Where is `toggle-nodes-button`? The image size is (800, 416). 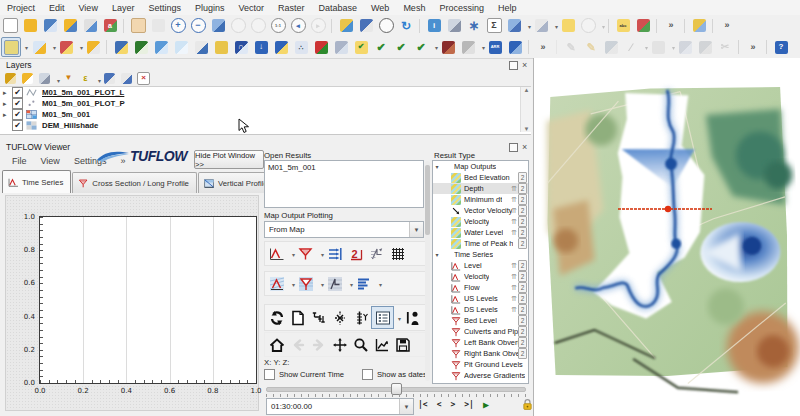
toggle-nodes-button is located at coordinates (360, 318).